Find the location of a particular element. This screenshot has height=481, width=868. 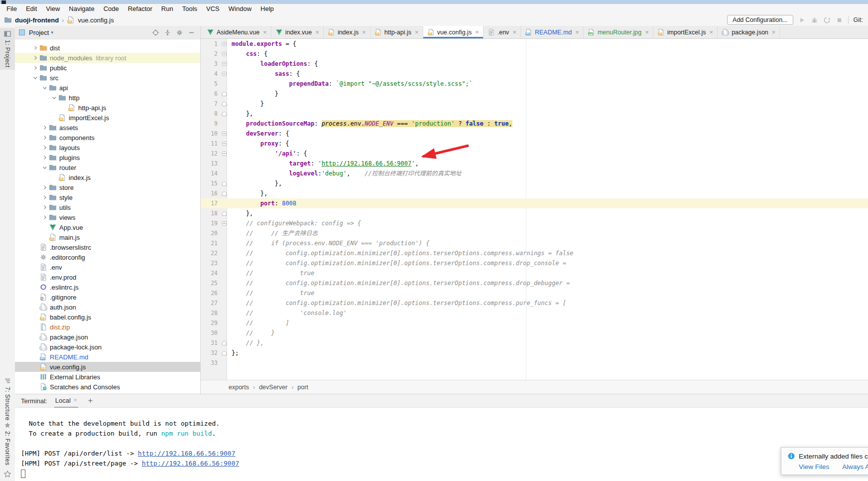

tree-item-public: public is located at coordinates (108, 68).